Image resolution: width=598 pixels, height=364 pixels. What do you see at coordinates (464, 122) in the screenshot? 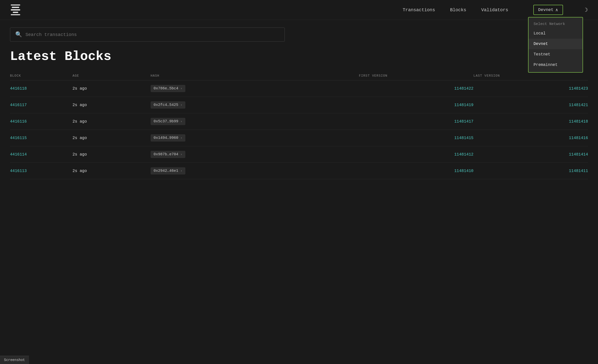
I see `first-version-link-2: 11481417` at bounding box center [464, 122].